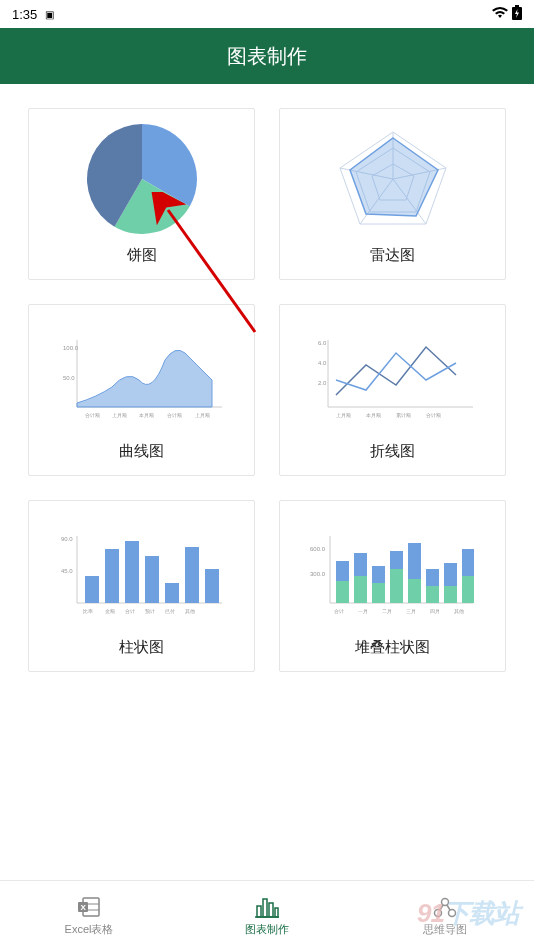 The image size is (534, 950). Describe the element at coordinates (142, 194) in the screenshot. I see `chart-card-pie: 饼图` at that location.